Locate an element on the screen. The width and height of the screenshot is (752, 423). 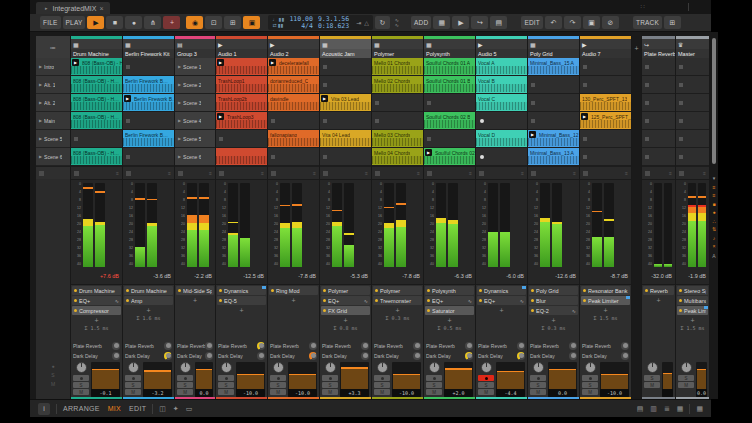
view-button-arrange: ARRANGE is located at coordinates (82, 408).